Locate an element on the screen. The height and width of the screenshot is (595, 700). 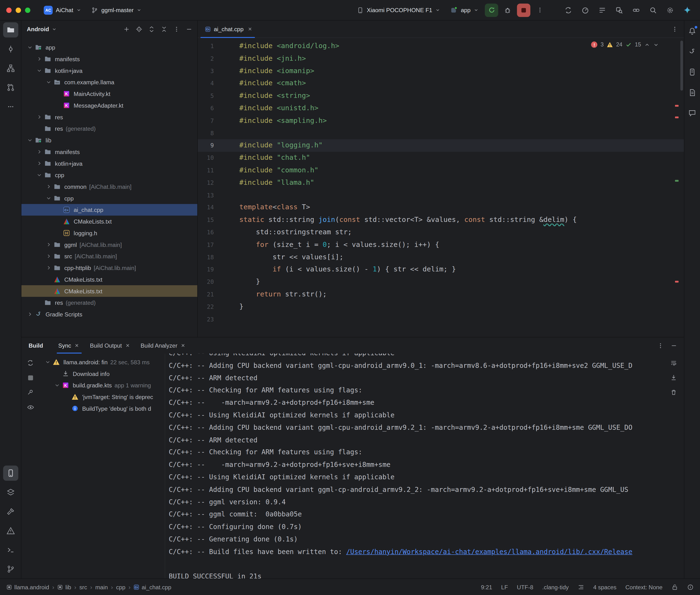
more-tools-button is located at coordinates (10, 107).